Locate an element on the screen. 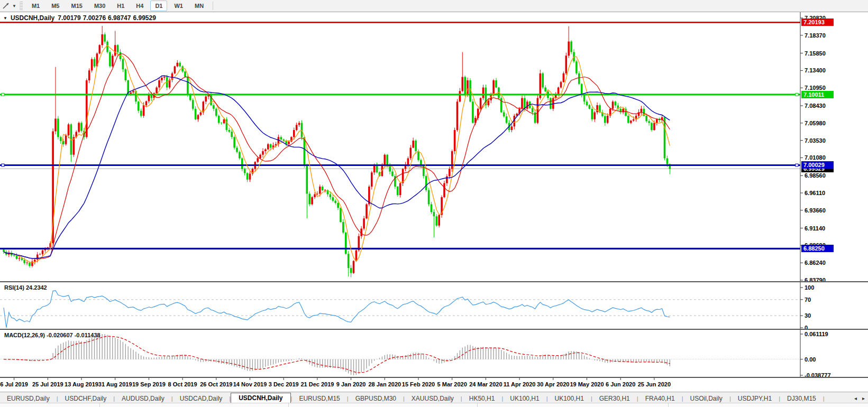 This screenshot has height=407, width=868. timeframe-toolbar: ▼ M1M5M15M30H1H4D1W1MN is located at coordinates (434, 6).